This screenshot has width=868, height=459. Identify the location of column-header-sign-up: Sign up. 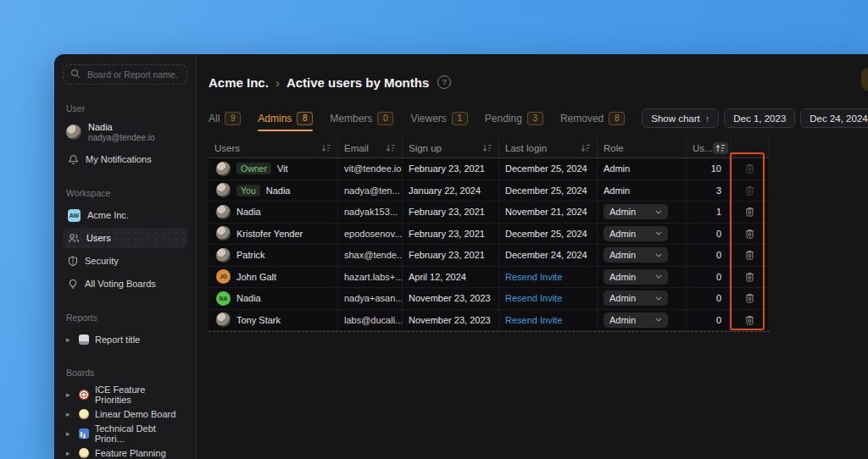
(451, 147).